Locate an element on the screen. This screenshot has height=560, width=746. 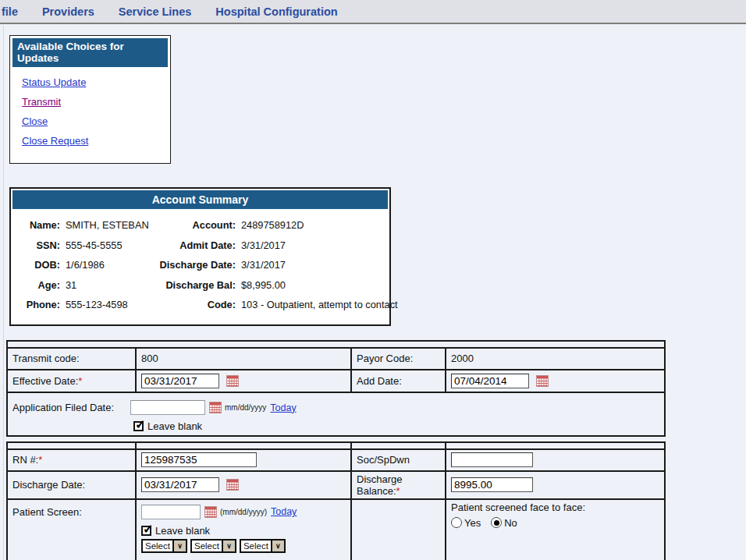
phone-value: 555-123-4598 is located at coordinates (108, 304).